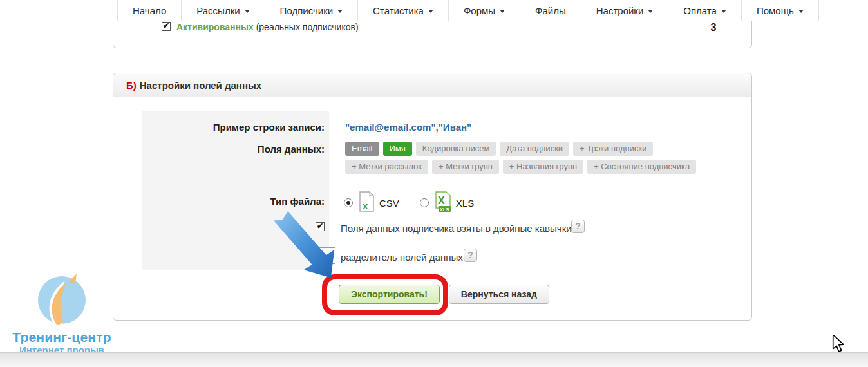  What do you see at coordinates (149, 10) in the screenshot?
I see `nav-item-home: Начало` at bounding box center [149, 10].